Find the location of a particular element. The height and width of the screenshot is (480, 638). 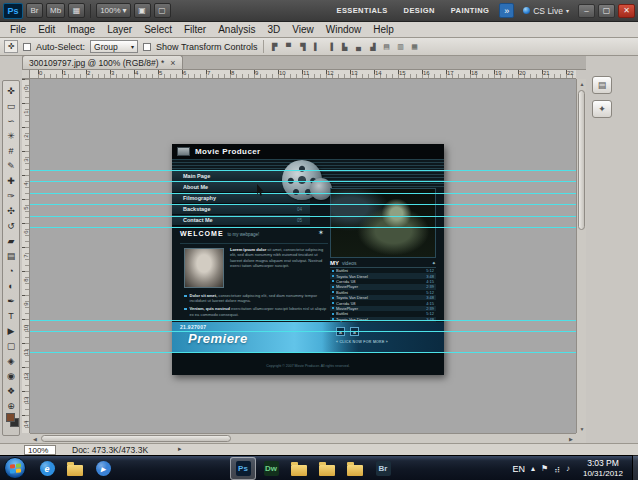

workspace-painting: PAINTING is located at coordinates (470, 10).